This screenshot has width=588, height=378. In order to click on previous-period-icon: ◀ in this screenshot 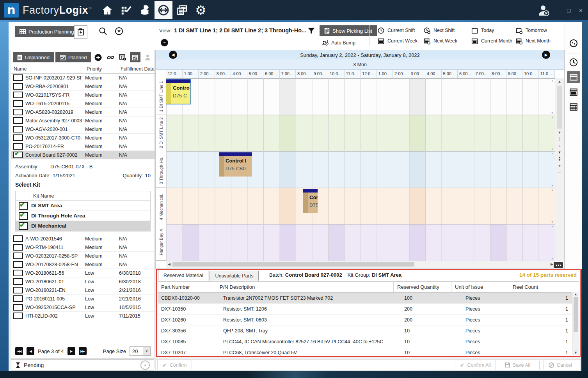, I will do `click(173, 55)`.